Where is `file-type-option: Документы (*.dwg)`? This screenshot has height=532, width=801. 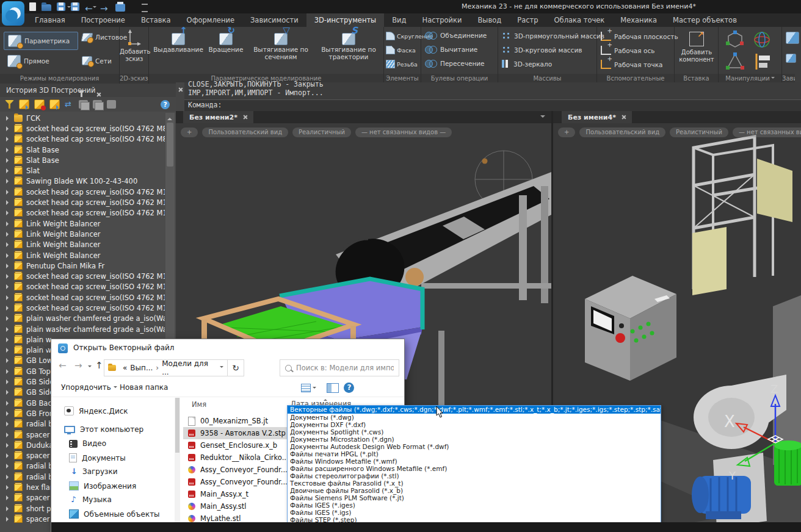
file-type-option: Документы (*.dwg) is located at coordinates (474, 417).